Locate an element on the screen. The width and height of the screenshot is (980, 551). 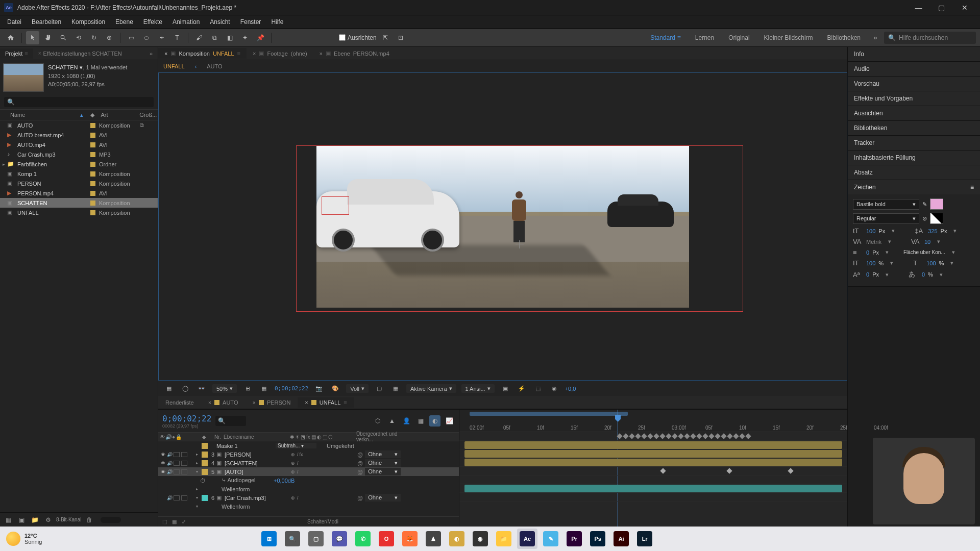
bit-depth: 8-Bit-Kanal is located at coordinates (68, 519).